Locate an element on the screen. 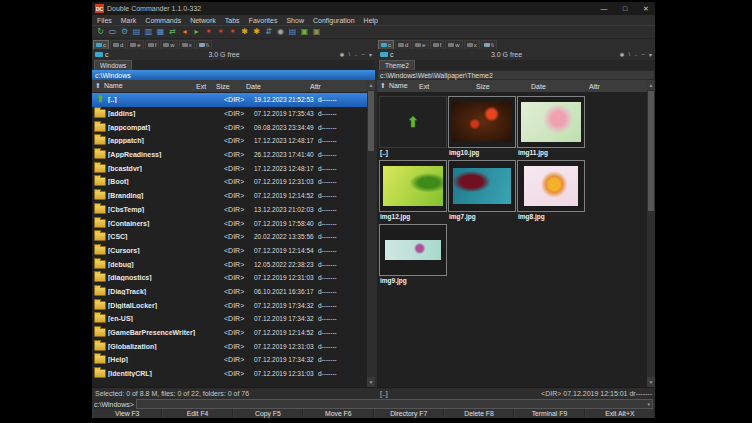 The height and width of the screenshot is (423, 752). [diagnostics]: ⬆ [diagnostics] <DIR> 07.12.2019 12:31:0… is located at coordinates (230, 278).